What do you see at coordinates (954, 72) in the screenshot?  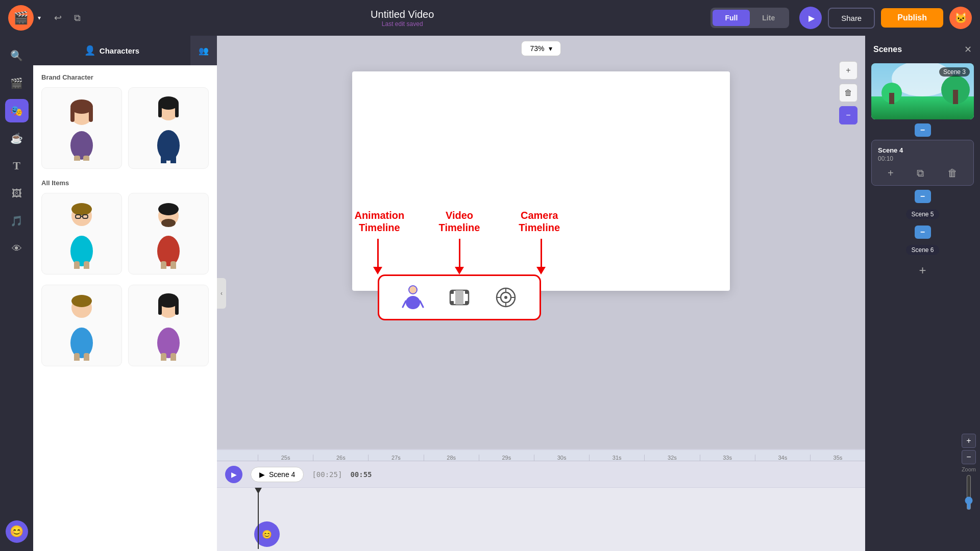 I see `scene-3-badge: Scene 3` at bounding box center [954, 72].